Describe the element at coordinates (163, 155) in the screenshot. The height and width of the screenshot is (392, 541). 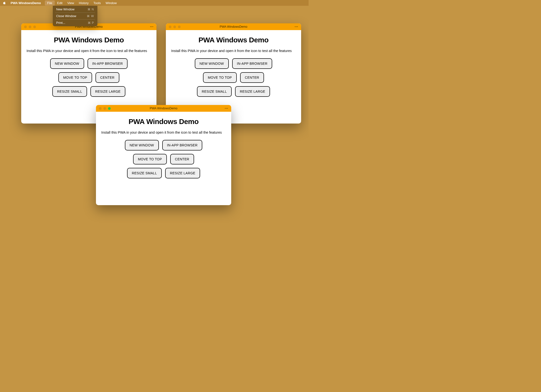
I see `app-window-3: PWA WindowsDemo ··· PWA Windows Demo Ins…` at that location.